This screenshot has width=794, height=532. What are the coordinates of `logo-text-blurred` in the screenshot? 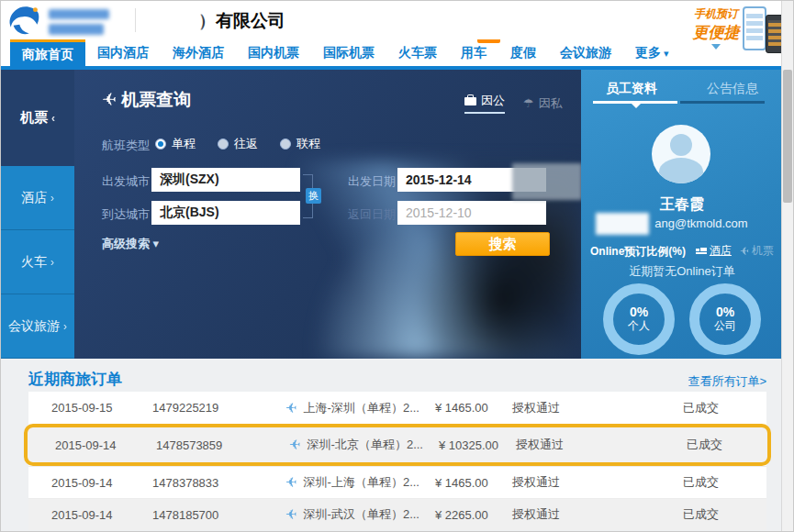 It's located at (79, 15).